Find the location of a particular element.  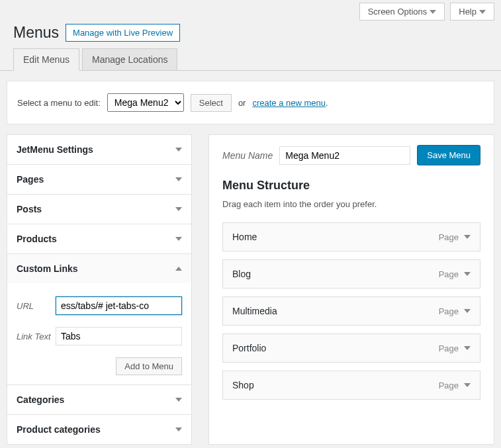

save-menu-button: Save Menu is located at coordinates (449, 155).